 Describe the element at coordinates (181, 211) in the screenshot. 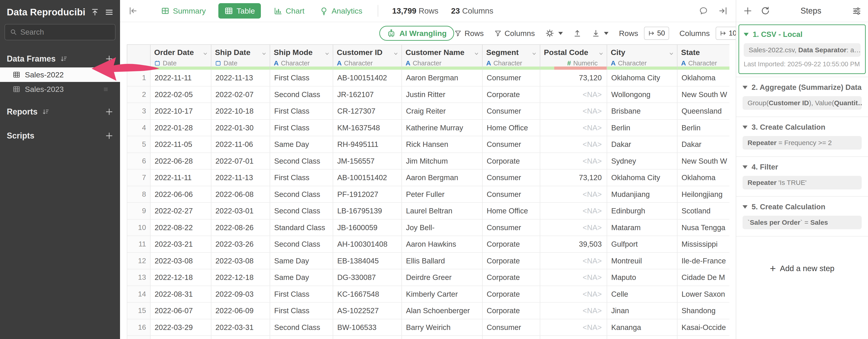

I see `cell-order-date: 2022-02-27` at that location.